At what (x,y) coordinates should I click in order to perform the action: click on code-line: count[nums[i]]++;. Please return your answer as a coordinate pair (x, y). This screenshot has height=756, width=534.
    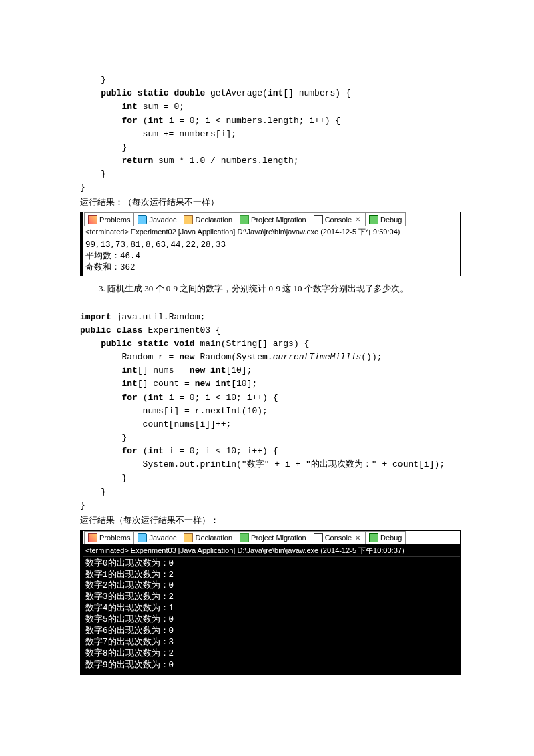
    Looking at the image, I should click on (156, 425).